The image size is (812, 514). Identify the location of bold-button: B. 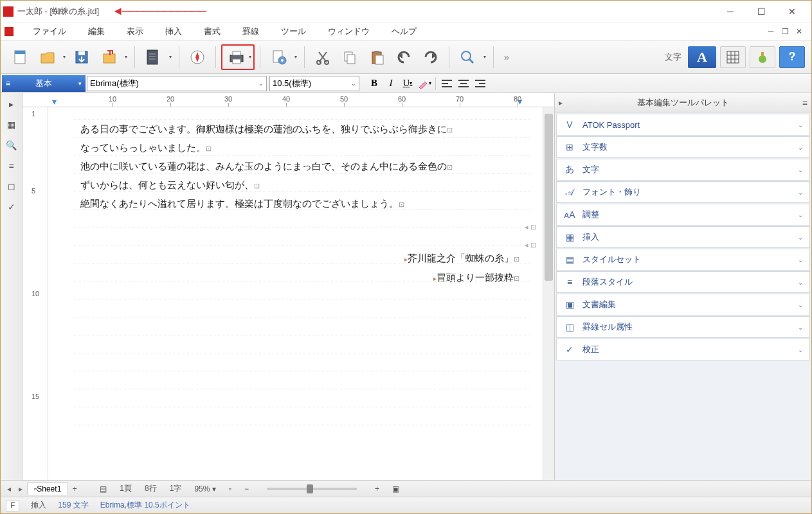
(374, 84).